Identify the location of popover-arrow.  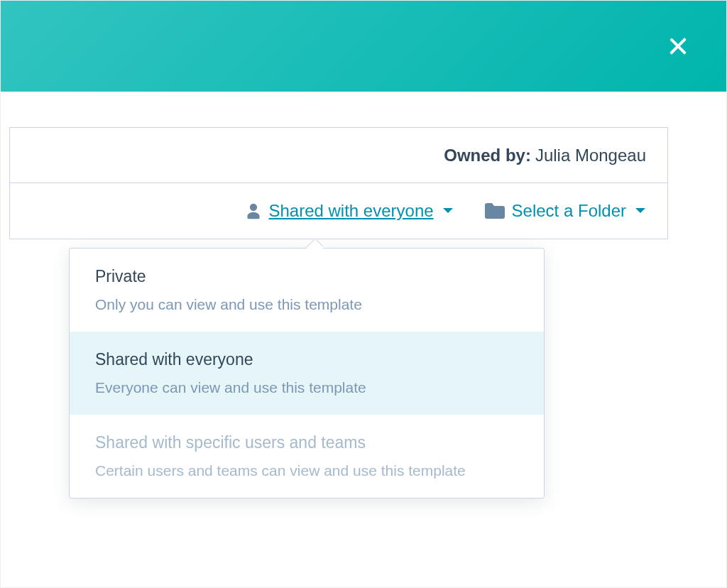
(315, 244).